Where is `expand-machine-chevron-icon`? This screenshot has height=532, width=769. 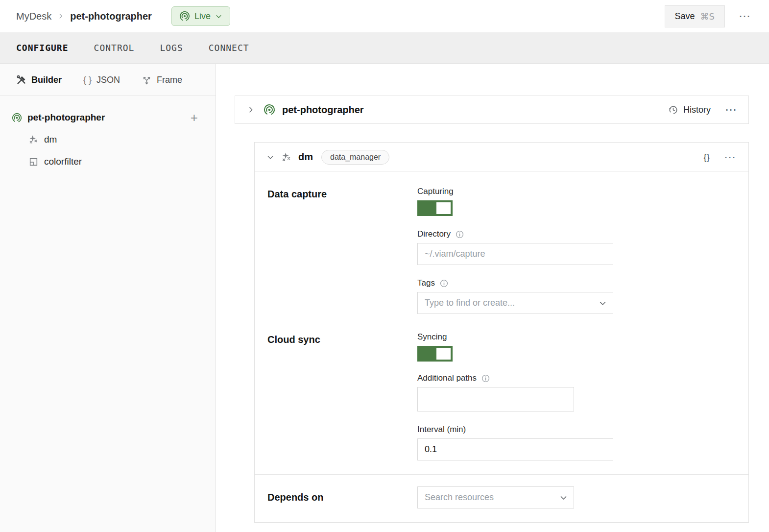 expand-machine-chevron-icon is located at coordinates (251, 110).